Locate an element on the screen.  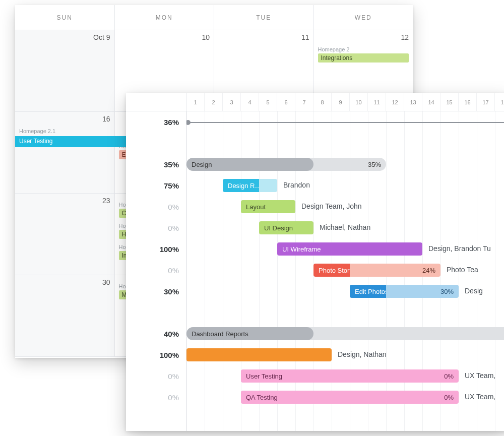
day-tue: TUE is located at coordinates (264, 17).